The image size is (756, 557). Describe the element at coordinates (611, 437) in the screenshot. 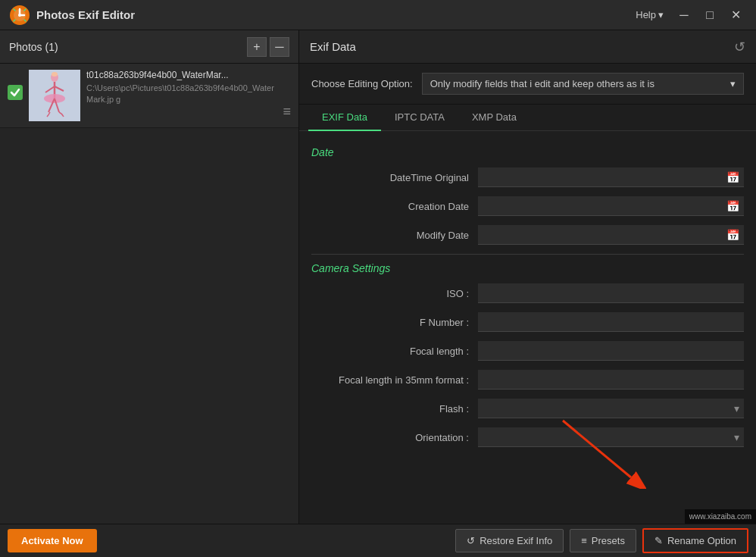

I see `orientation-input-wrap: ▾` at that location.